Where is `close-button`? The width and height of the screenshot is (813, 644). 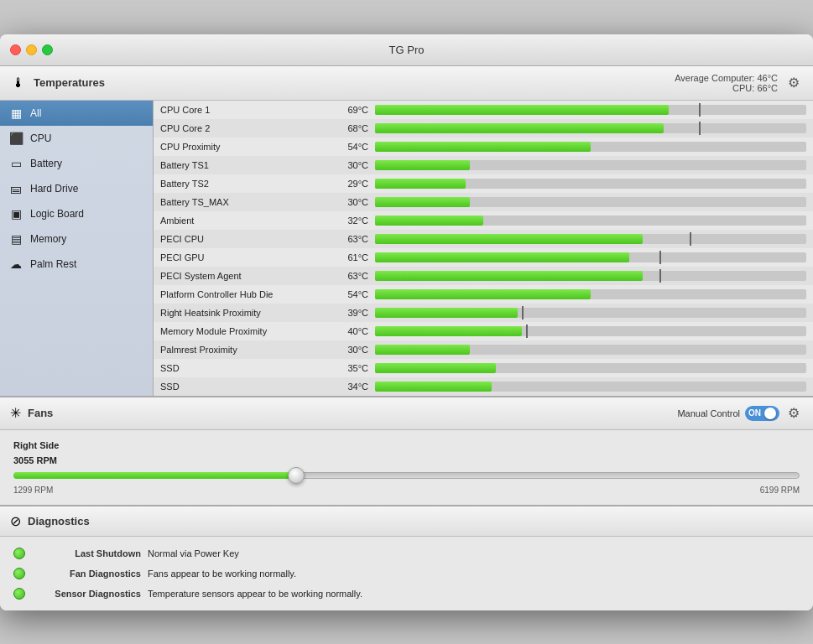 close-button is located at coordinates (15, 50).